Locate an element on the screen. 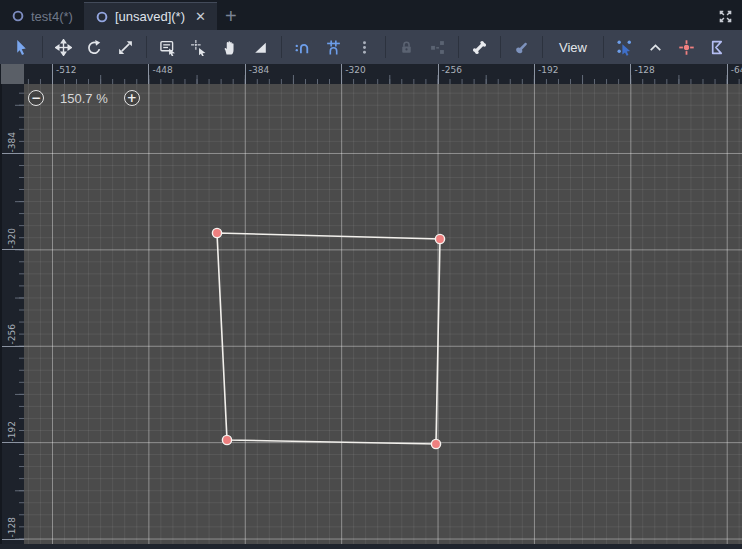 The width and height of the screenshot is (742, 549). smart-snap-icon is located at coordinates (302, 48).